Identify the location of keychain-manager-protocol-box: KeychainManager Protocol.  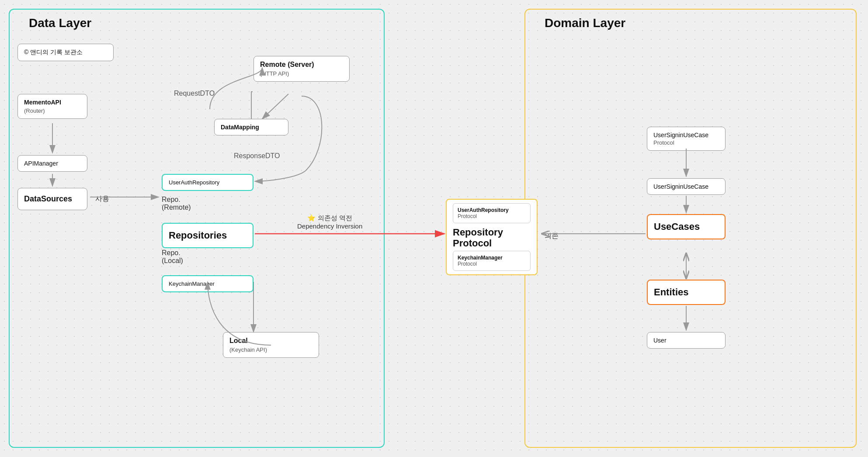
(492, 261).